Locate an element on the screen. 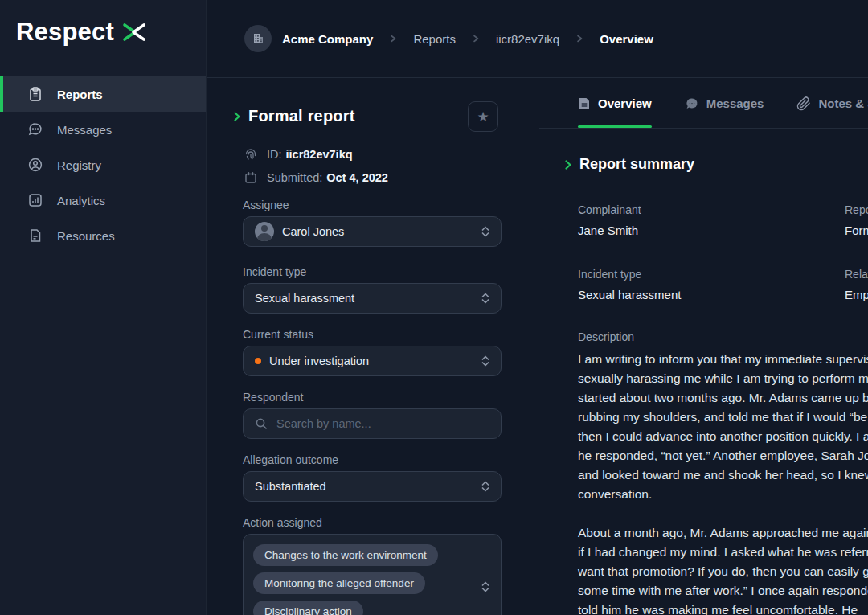 The width and height of the screenshot is (868, 615). complainant-value: Jane Smith is located at coordinates (609, 230).